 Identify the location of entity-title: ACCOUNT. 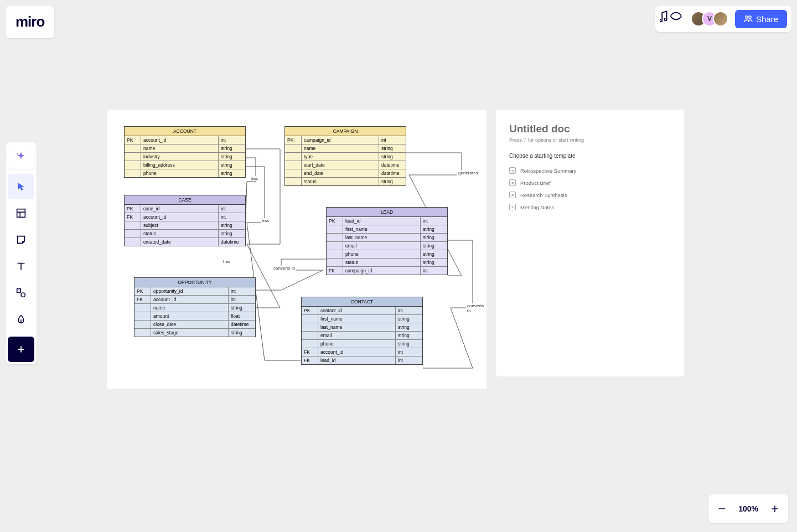
(185, 132).